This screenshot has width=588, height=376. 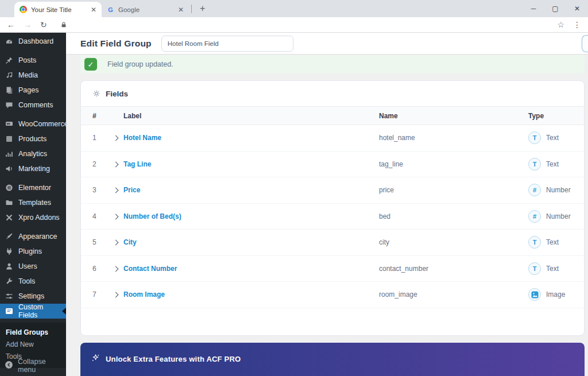 What do you see at coordinates (9, 366) in the screenshot?
I see `collapse-arrow-icon` at bounding box center [9, 366].